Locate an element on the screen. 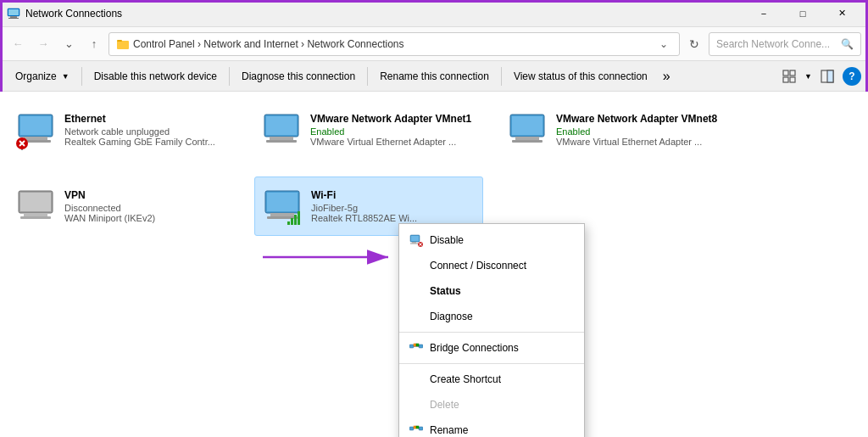 The width and height of the screenshot is (868, 437). ctx-delete: Delete is located at coordinates (492, 405).